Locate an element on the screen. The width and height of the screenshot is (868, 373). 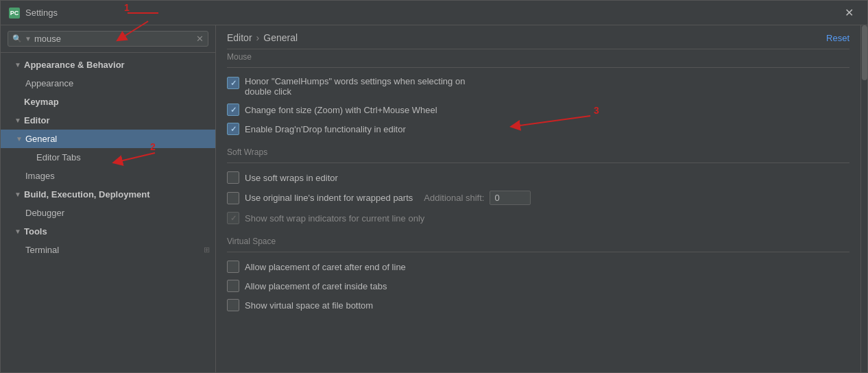
sidebar-label-tools: Tools is located at coordinates (36, 232).